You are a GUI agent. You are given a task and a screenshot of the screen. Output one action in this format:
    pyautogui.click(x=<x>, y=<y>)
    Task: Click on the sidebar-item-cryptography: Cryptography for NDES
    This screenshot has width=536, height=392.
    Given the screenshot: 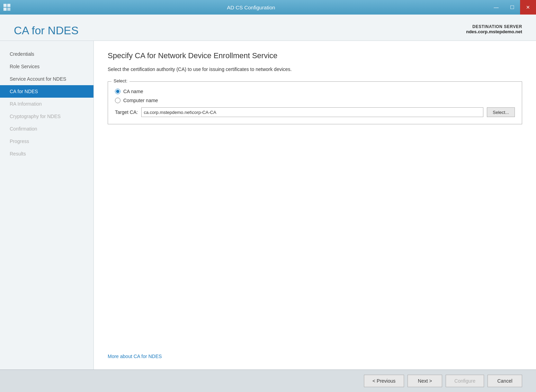 What is the action you would take?
    pyautogui.click(x=47, y=116)
    